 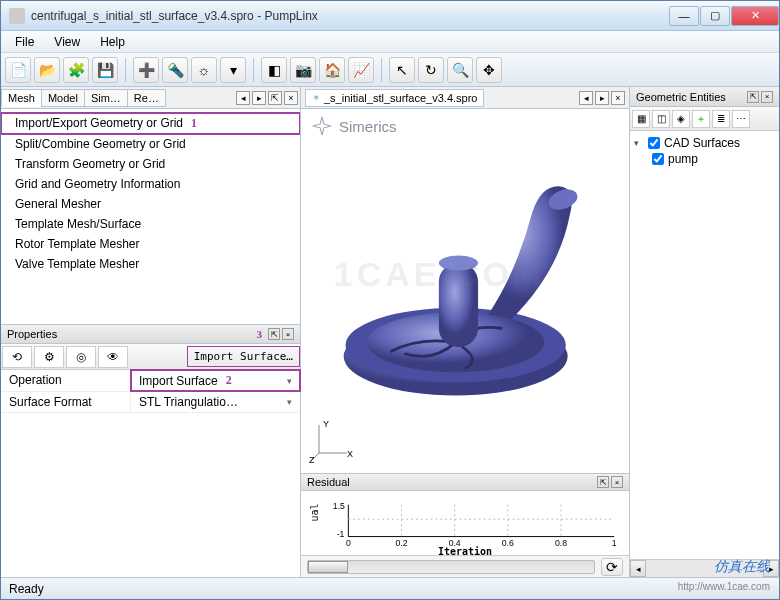 What do you see at coordinates (350, 16) in the screenshot?
I see `window-title: centrifugal_s_initial_stl_surface_v3.4.s…` at bounding box center [350, 16].